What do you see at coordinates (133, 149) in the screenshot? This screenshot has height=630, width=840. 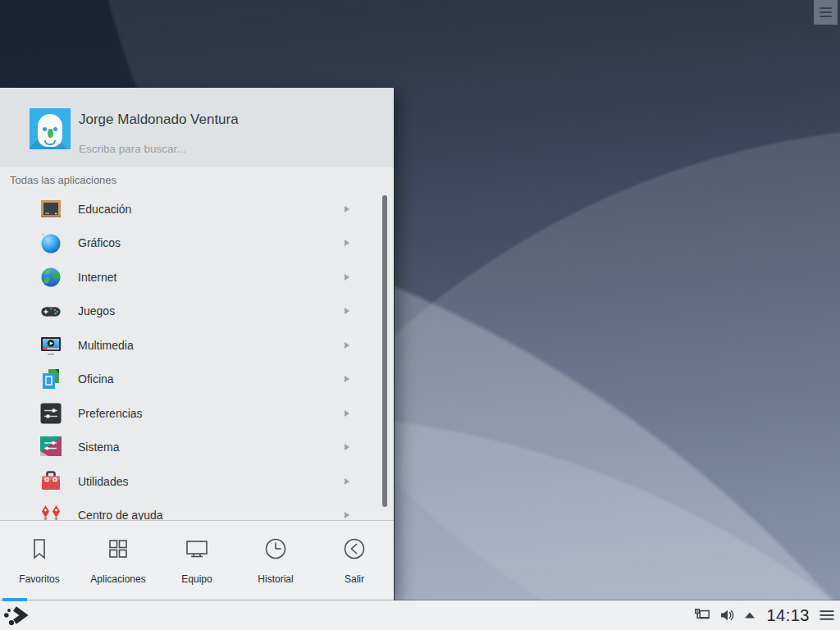 I see `search-input: Escriba para buscar...` at bounding box center [133, 149].